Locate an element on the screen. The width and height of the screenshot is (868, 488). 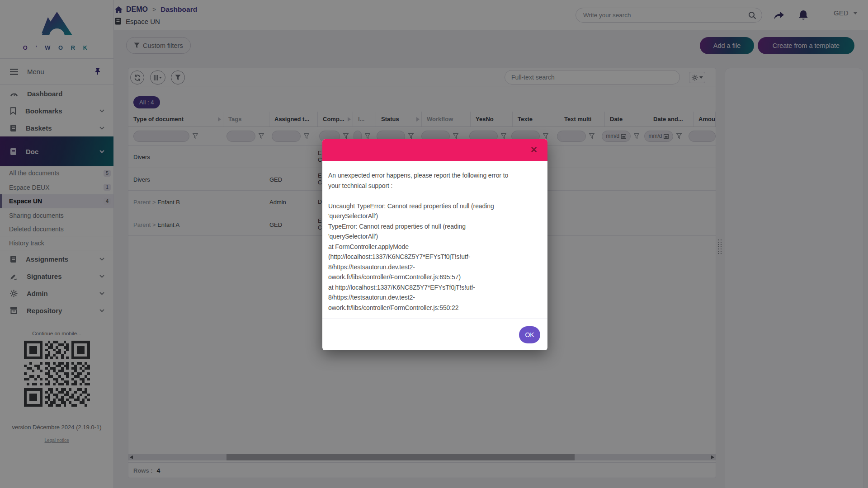
error-modal-footer: OK is located at coordinates (435, 334).